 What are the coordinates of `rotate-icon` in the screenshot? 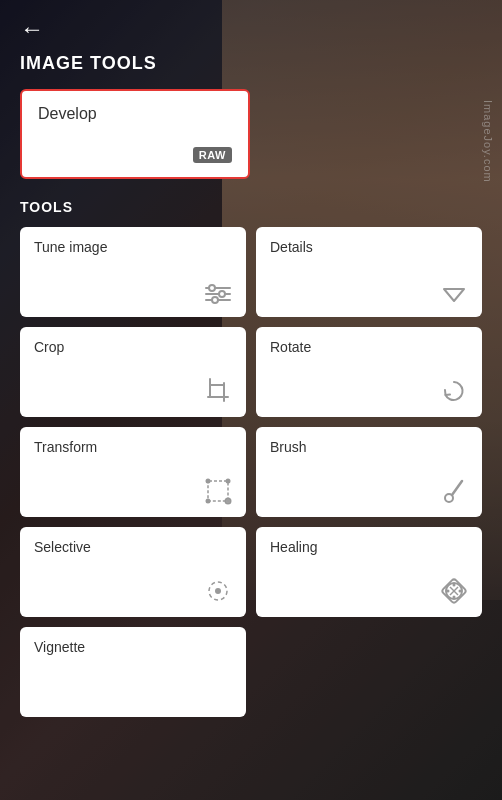 It's located at (454, 391).